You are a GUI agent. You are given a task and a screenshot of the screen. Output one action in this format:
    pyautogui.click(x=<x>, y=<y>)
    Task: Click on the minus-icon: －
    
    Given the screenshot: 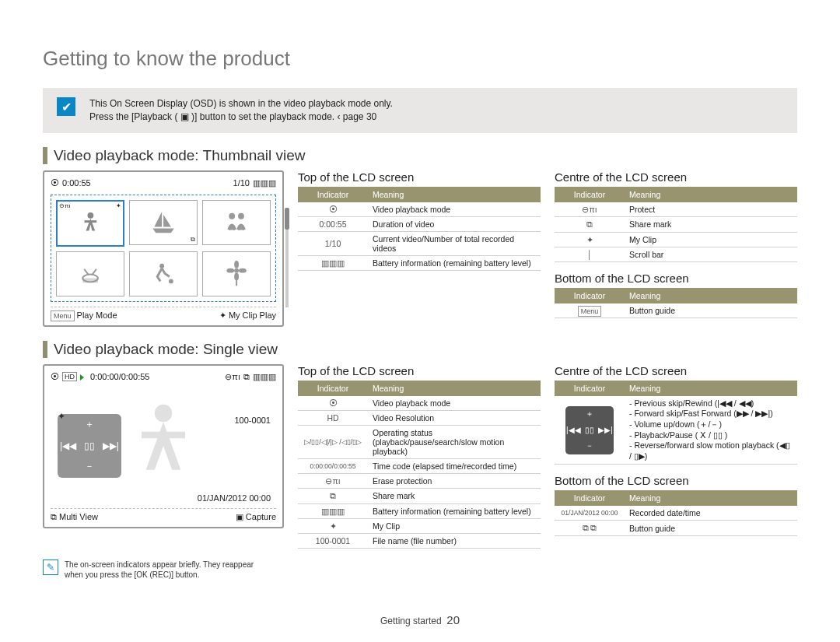 What is the action you would take?
    pyautogui.click(x=89, y=467)
    